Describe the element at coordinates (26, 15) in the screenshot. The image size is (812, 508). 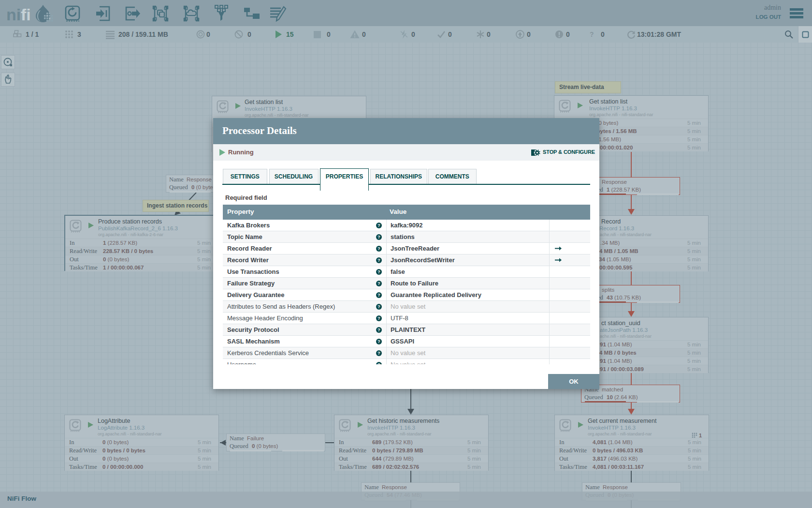
I see `svg-text: fi` at that location.